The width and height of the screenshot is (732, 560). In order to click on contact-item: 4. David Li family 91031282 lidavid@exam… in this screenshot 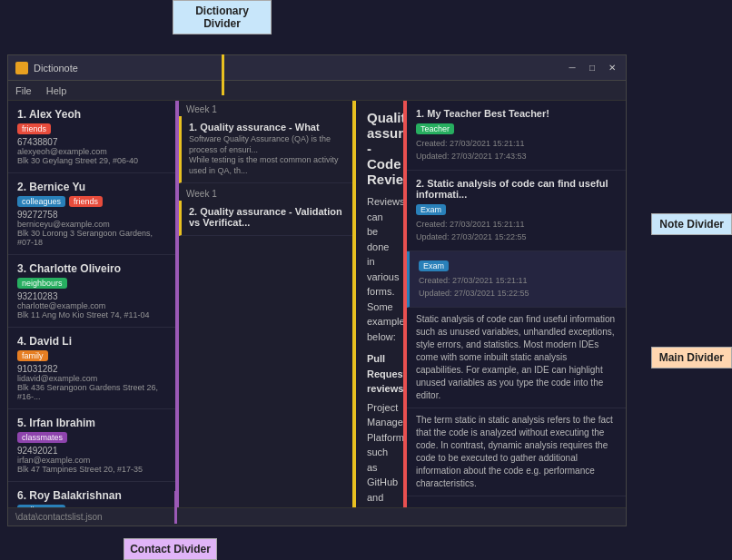, I will do `click(92, 368)`.